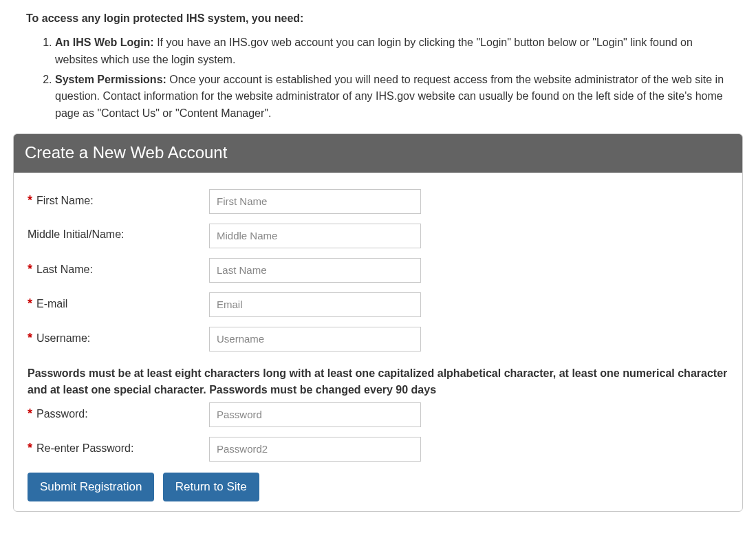 This screenshot has height=551, width=756. I want to click on label-last-name: *Last Name:, so click(118, 267).